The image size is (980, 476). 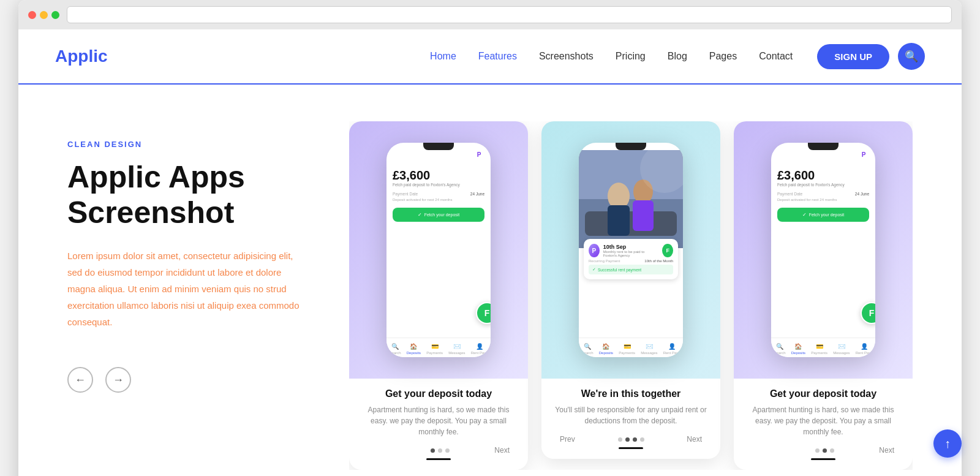 I want to click on nav-link-home: Home, so click(x=443, y=56).